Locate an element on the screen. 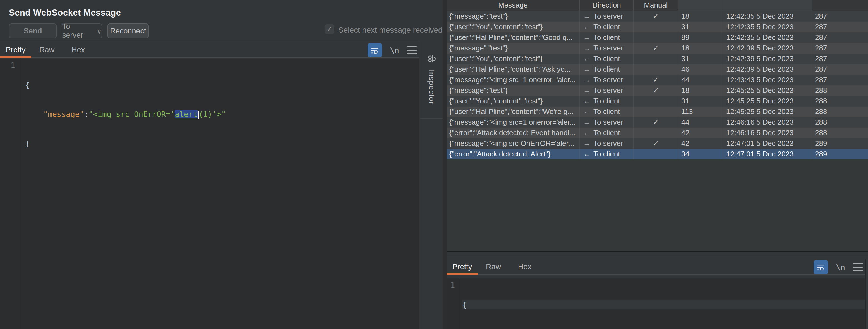 Image resolution: width=868 pixels, height=329 pixels. table-row: {"message":"test"}→To server✓1812:42:39 … is located at coordinates (657, 48).